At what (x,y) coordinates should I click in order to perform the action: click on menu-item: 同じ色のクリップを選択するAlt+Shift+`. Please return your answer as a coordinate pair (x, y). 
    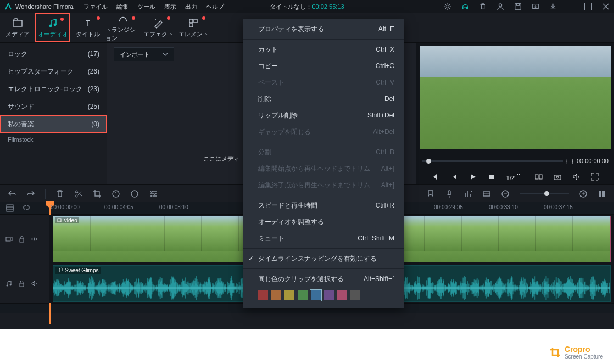
    Looking at the image, I should click on (323, 279).